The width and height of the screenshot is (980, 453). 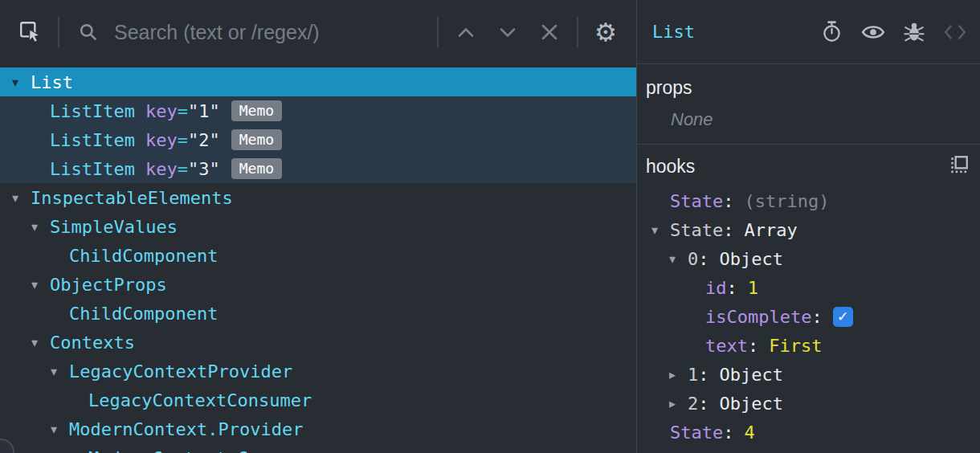 I want to click on hook-name: text, so click(x=726, y=345).